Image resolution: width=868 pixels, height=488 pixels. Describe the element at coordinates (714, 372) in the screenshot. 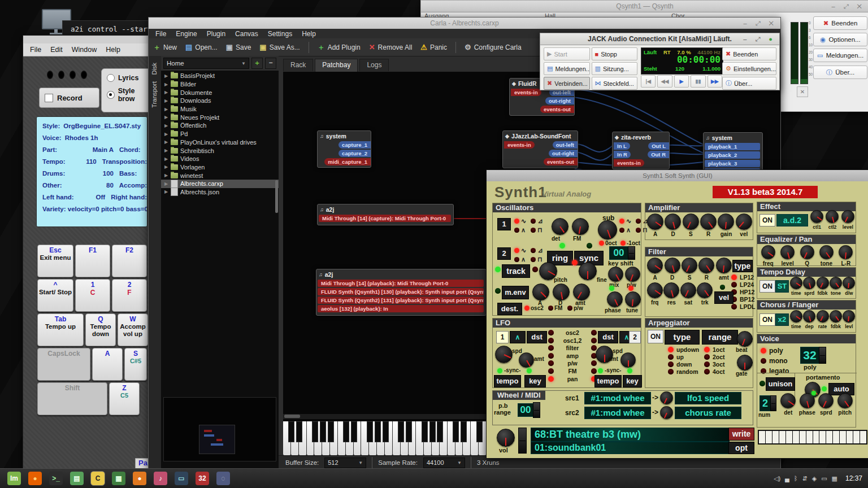

I see `option-4oct: 4oct` at that location.